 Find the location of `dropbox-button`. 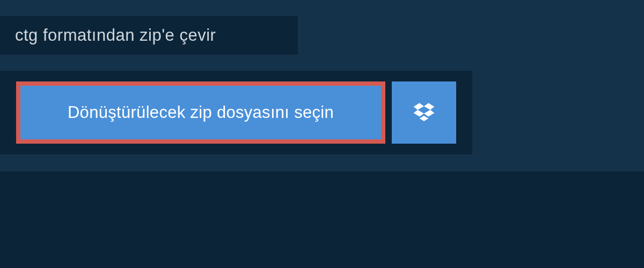

dropbox-button is located at coordinates (424, 113).